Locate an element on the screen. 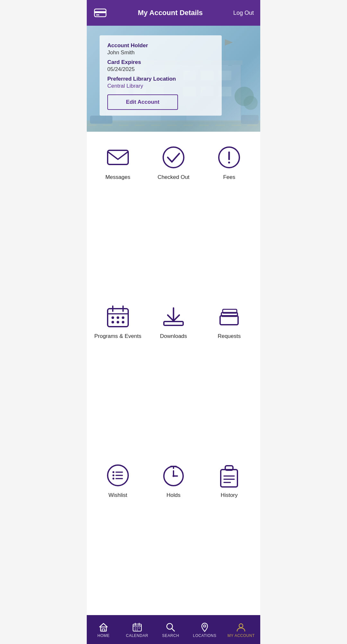 The width and height of the screenshot is (347, 644). nav-search-icon is located at coordinates (171, 627).